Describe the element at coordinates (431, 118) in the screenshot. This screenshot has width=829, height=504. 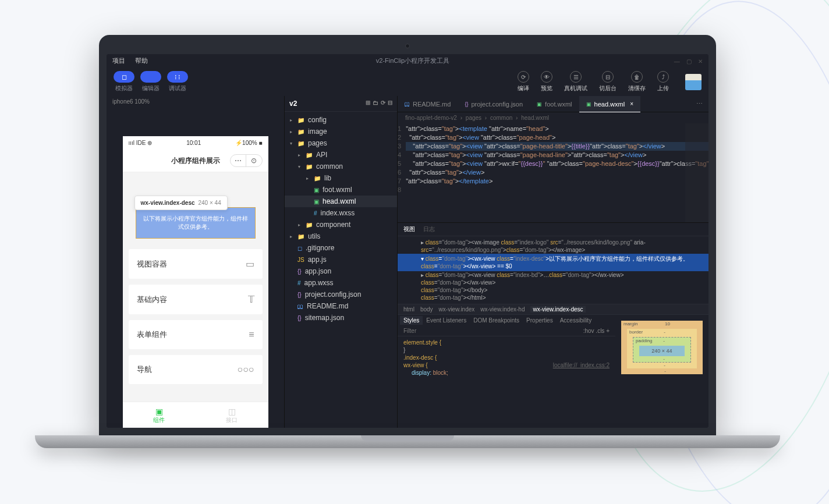
I see `breadcrumb-item: fino-applet-demo-v2` at that location.